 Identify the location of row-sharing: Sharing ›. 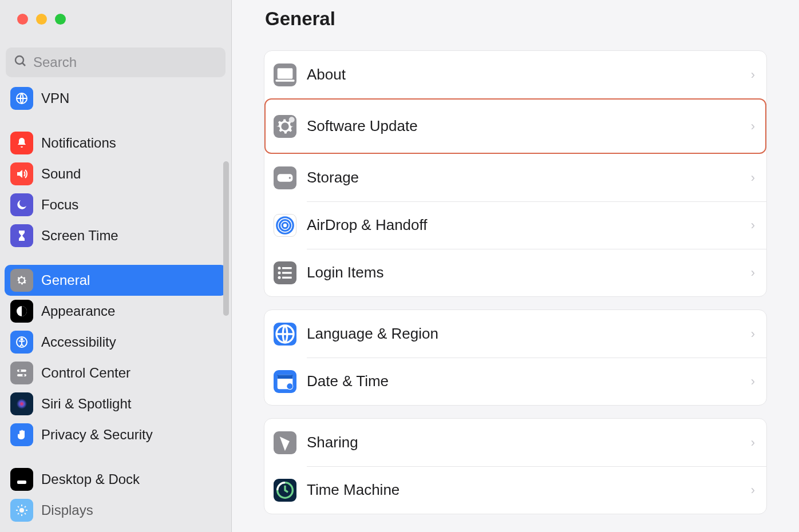
(515, 443).